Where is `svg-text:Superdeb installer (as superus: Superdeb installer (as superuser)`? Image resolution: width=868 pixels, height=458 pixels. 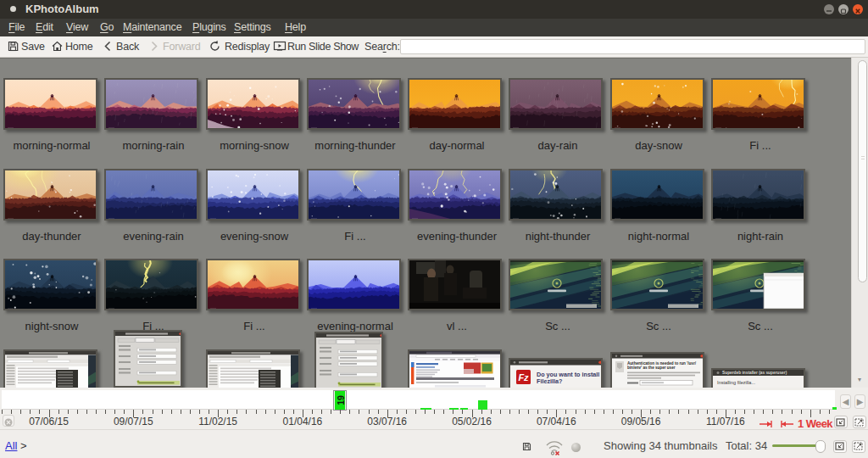
svg-text:Superdeb installer (as superus: Superdeb installer (as superuser) is located at coordinates (754, 373).